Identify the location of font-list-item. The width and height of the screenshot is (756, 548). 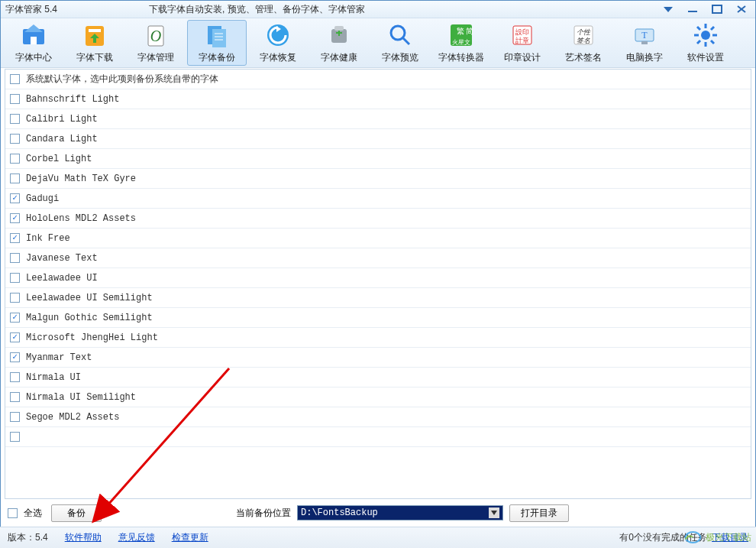
(378, 437).